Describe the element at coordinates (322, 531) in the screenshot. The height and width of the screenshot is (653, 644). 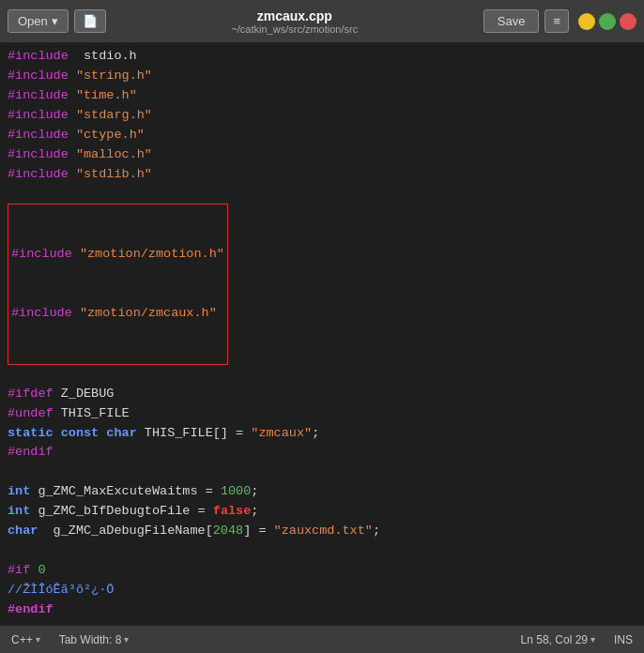
I see `code-line: char g_ZMC_aDebugFileName[2048] = "zauxc…` at that location.